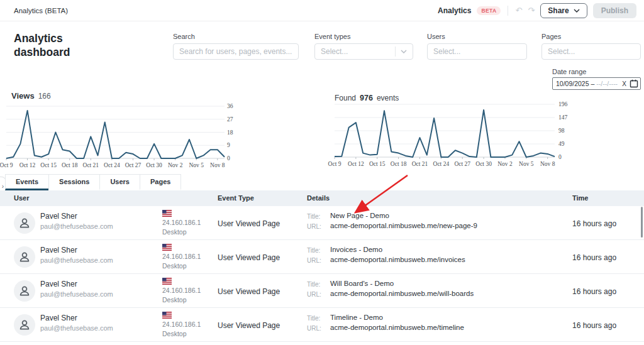 Image resolution: width=644 pixels, height=345 pixels. I want to click on redo-icon: ↷, so click(531, 10).